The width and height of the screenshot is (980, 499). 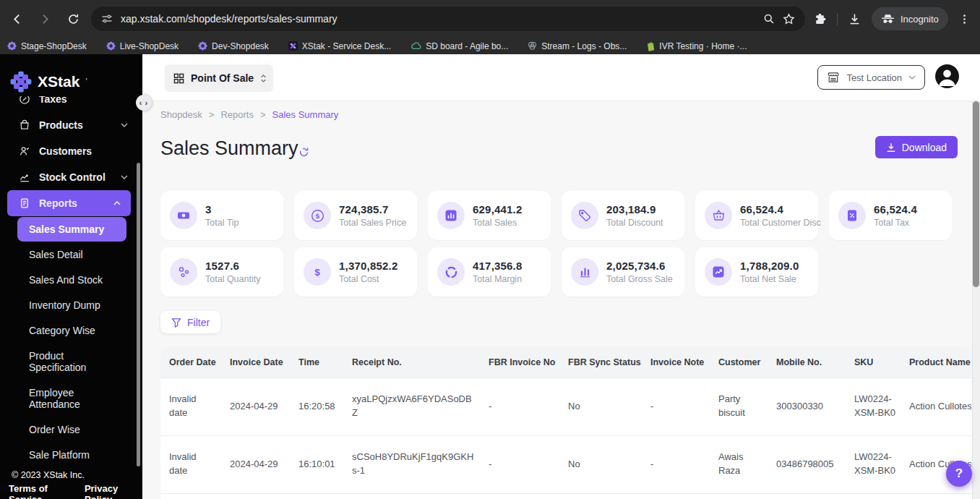 What do you see at coordinates (222, 272) in the screenshot?
I see `stat-card-total-quantity: 1527.6Total Quantity` at bounding box center [222, 272].